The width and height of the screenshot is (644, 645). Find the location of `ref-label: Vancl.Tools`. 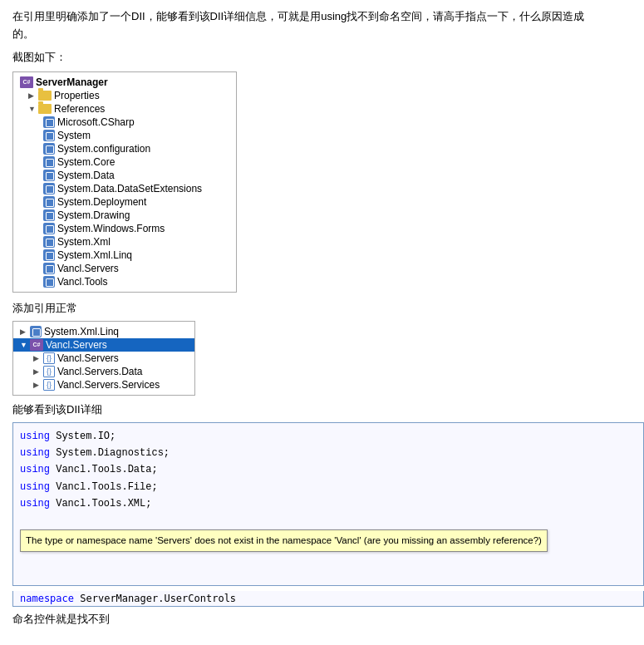

ref-label: Vancl.Tools is located at coordinates (82, 282).